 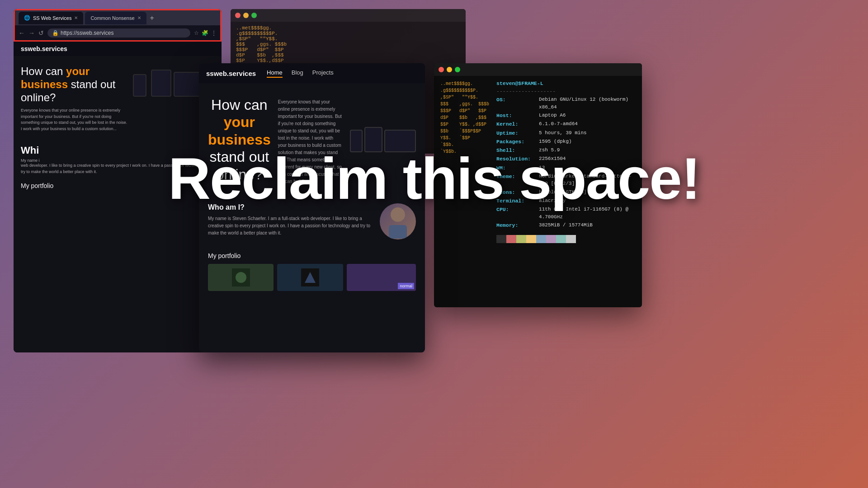 I want to click on who-section-main: Who am I? My name is Steven Schaefer. I …, so click(x=312, y=221).